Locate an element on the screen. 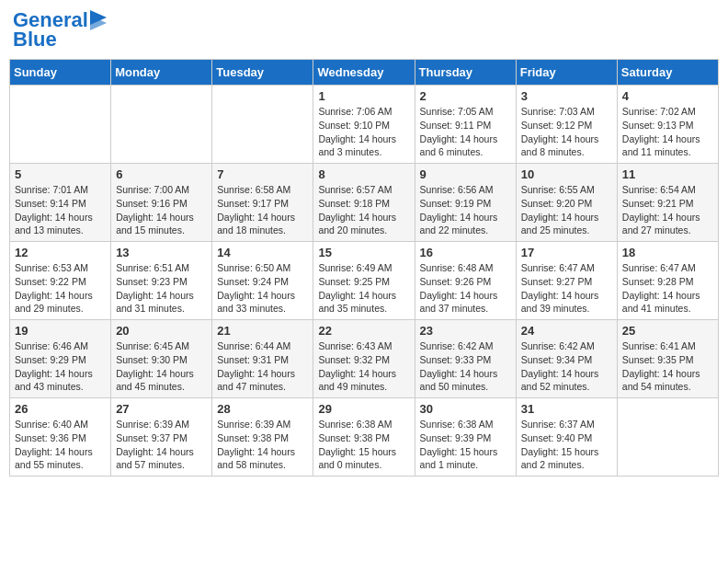 The width and height of the screenshot is (728, 563). day-number: 17 is located at coordinates (566, 252).